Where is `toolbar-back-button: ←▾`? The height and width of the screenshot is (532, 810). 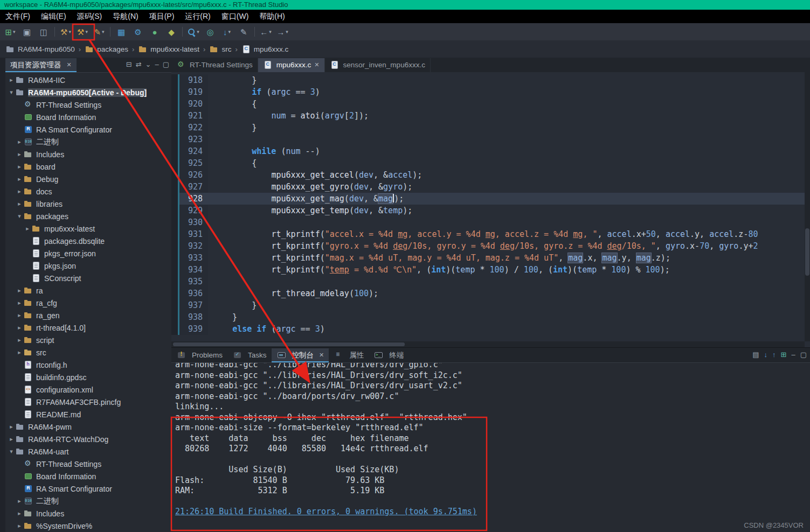
toolbar-back-button: ←▾ is located at coordinates (266, 32).